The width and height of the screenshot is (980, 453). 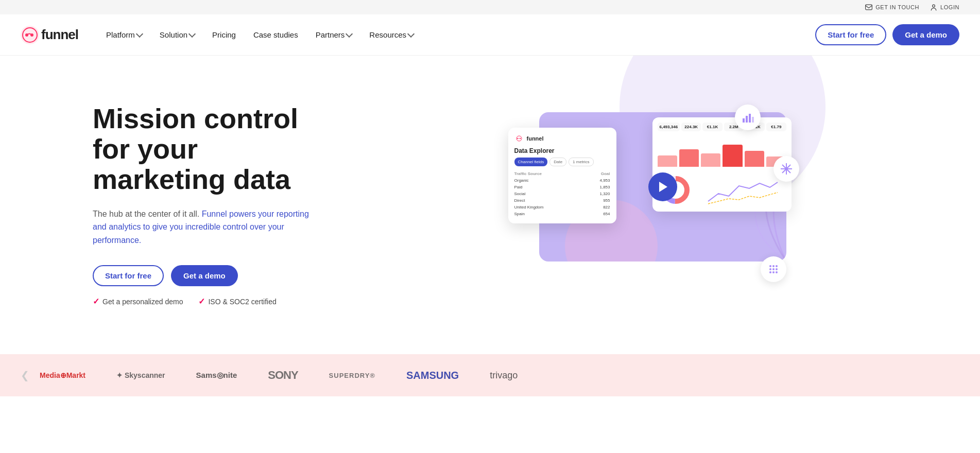 I want to click on stat-value: €1.79, so click(x=776, y=127).